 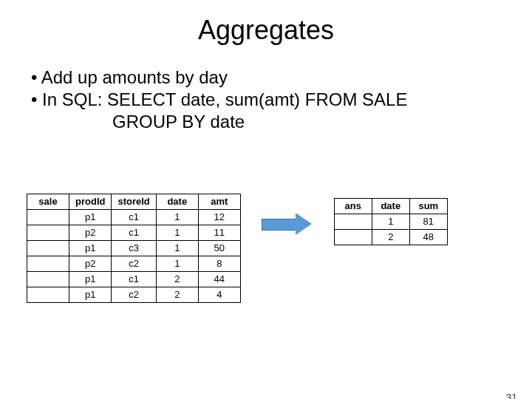 I want to click on arrow-icon, so click(x=287, y=224).